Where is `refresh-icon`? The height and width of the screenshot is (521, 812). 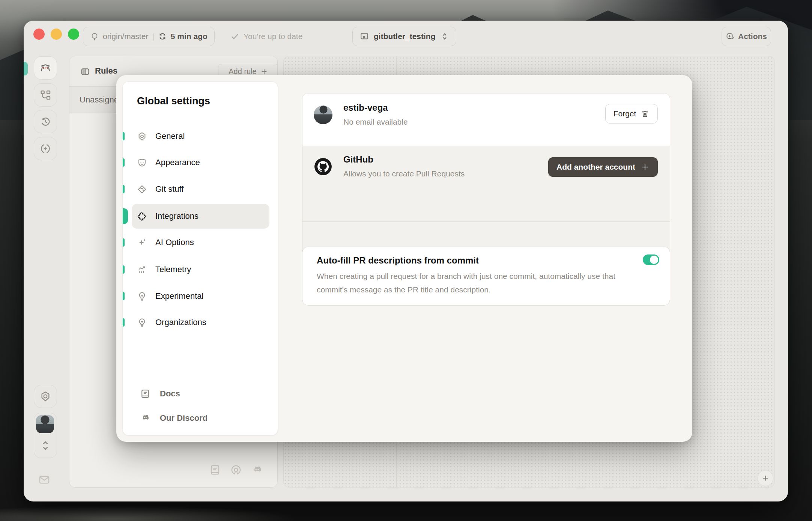 refresh-icon is located at coordinates (162, 36).